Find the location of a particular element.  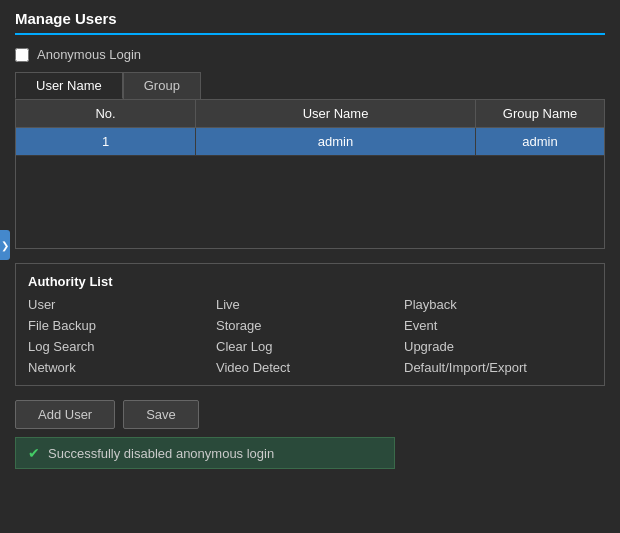

tabs-row: User Name Group is located at coordinates (310, 86).